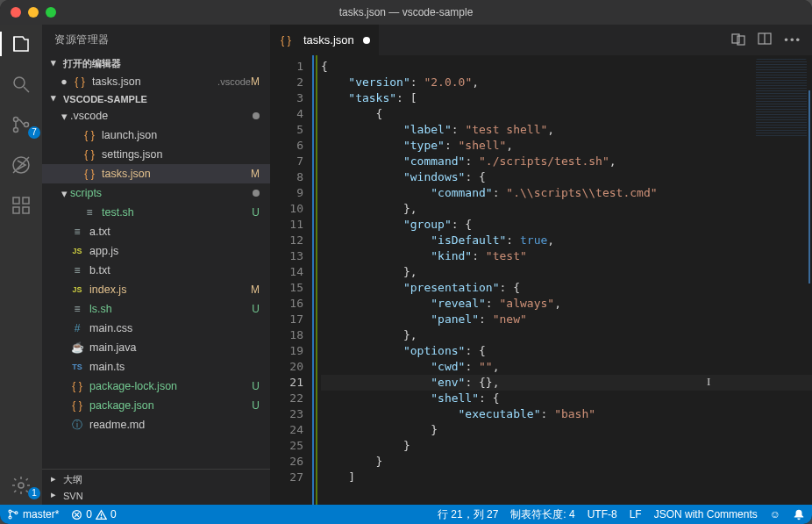  Describe the element at coordinates (566, 256) in the screenshot. I see `code-line: "kind": "test"` at that location.